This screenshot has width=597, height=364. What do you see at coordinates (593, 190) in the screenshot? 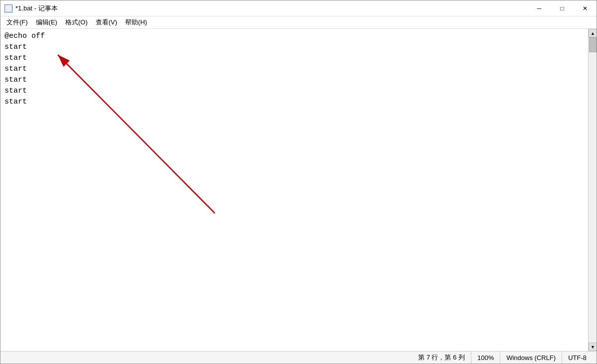
I see `scrollbar-track` at bounding box center [593, 190].